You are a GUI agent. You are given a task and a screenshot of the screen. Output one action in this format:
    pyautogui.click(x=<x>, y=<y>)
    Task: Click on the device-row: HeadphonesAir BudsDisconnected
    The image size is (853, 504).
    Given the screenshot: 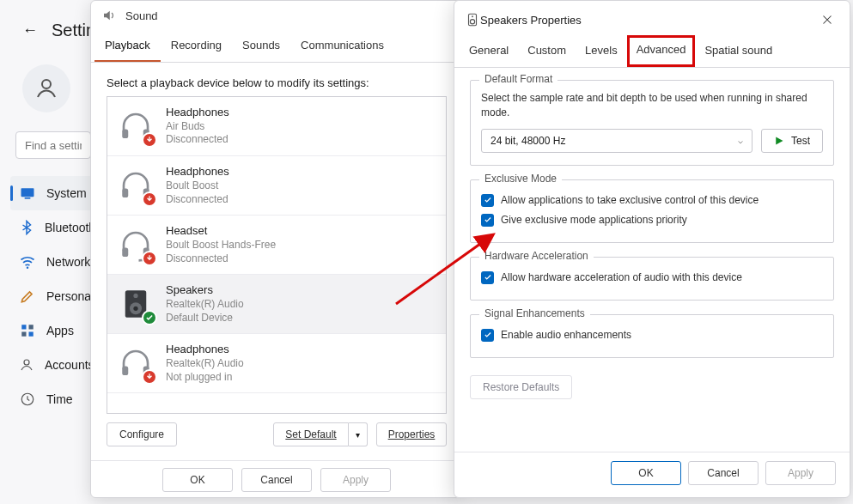 What is the action you would take?
    pyautogui.click(x=277, y=127)
    